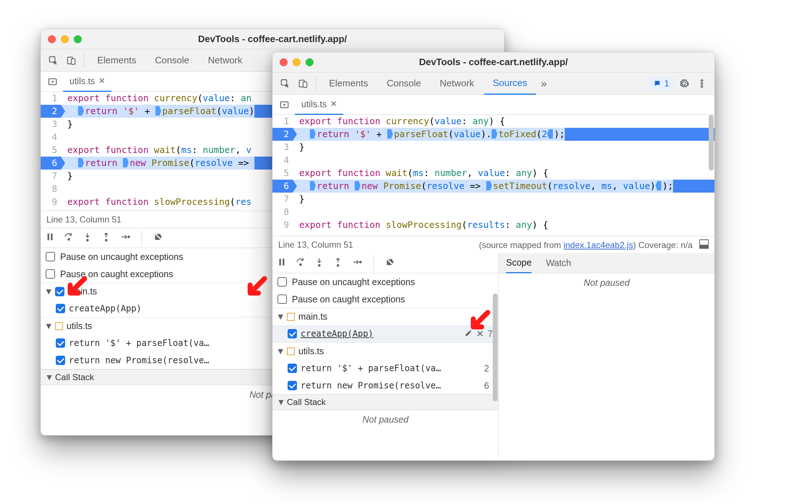 Image resolution: width=812 pixels, height=504 pixels. What do you see at coordinates (493, 186) in the screenshot?
I see `code-line: 6 return new Promise(resolve => setTimeo…` at bounding box center [493, 186].